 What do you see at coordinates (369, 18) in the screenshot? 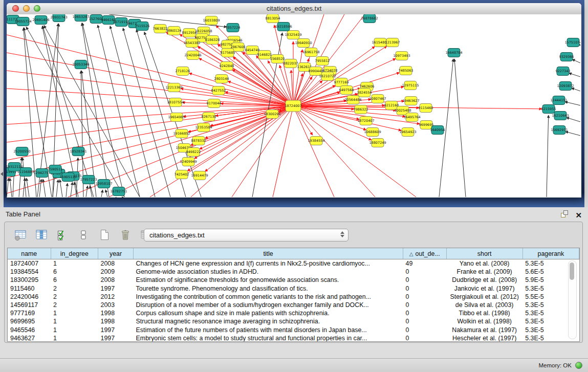
I see `graph-node: 26878682` at bounding box center [369, 18].